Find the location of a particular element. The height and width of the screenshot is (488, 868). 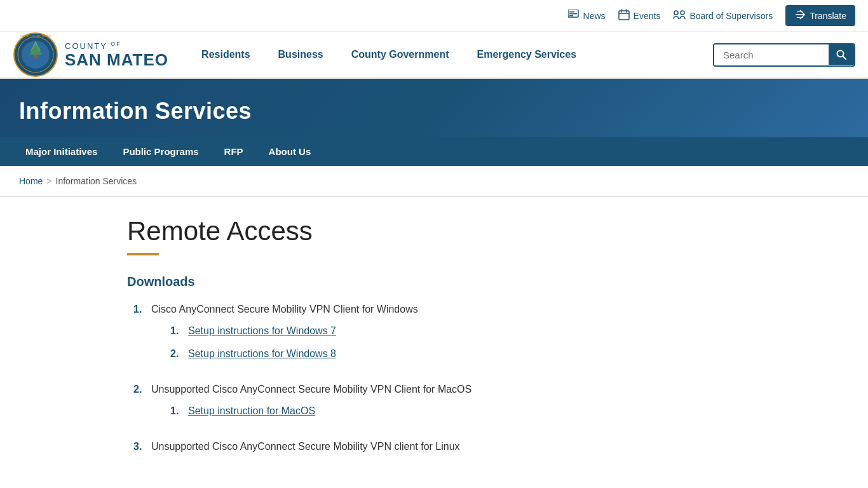

windows8-link: Setup instructions for Windows 8 is located at coordinates (262, 354).